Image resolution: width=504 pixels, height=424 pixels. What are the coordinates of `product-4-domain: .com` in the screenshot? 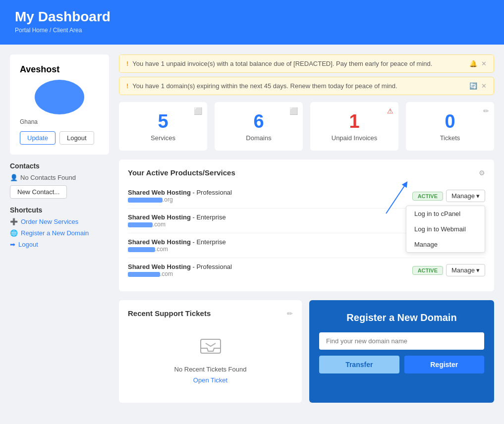 It's located at (270, 274).